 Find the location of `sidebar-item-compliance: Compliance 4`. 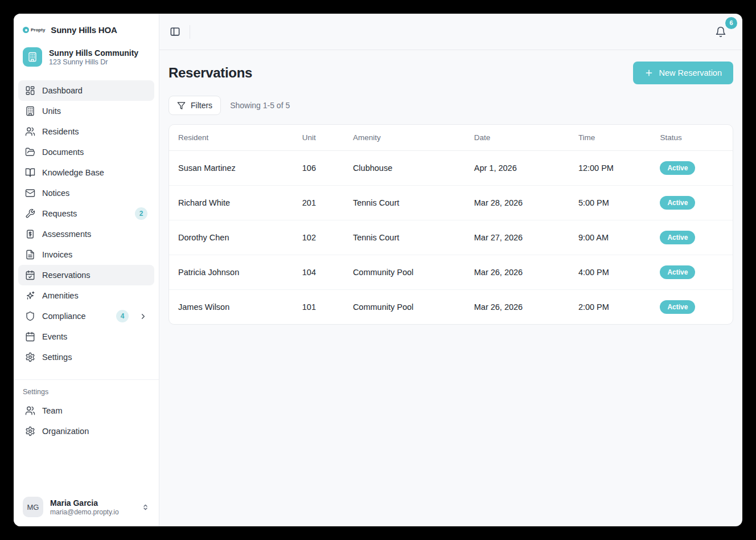

sidebar-item-compliance: Compliance 4 is located at coordinates (87, 316).